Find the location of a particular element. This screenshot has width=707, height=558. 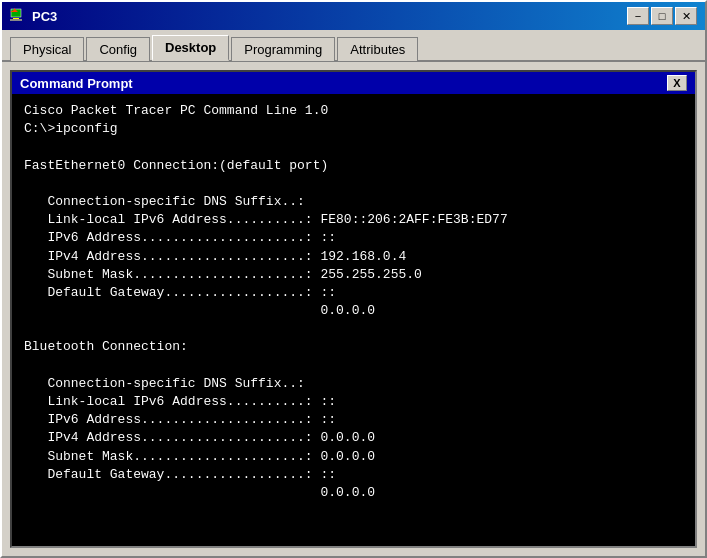

cmd-title-bar: Command Prompt X is located at coordinates (354, 83).